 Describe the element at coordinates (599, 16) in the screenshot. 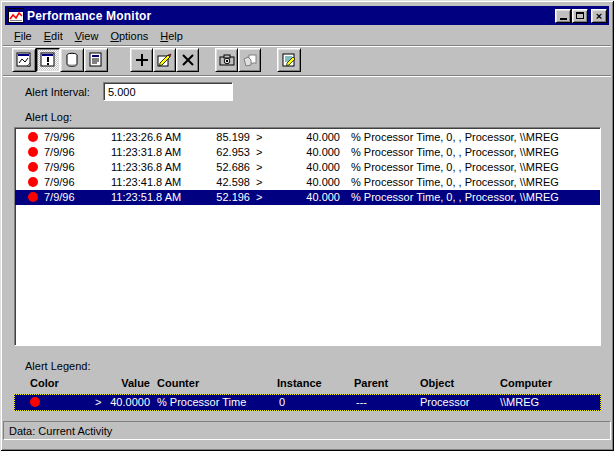

I see `close-icon: ×` at that location.